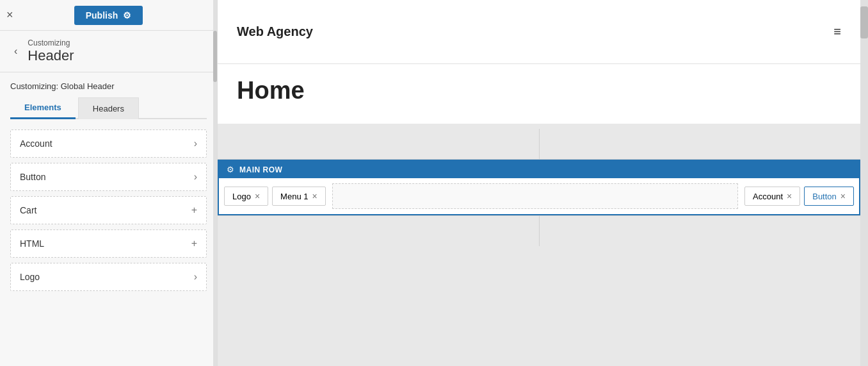  Describe the element at coordinates (109, 15) in the screenshot. I see `top-bar: × Publish ⚙` at that location.